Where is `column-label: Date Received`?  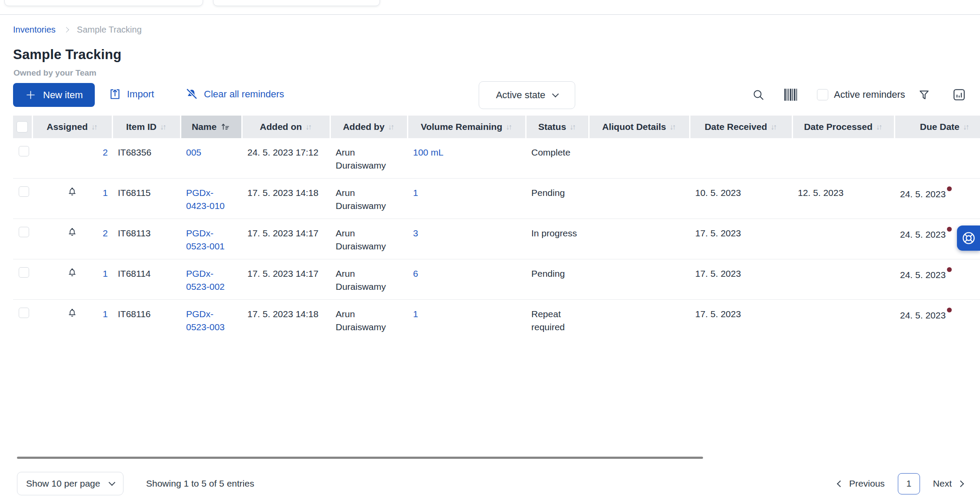 column-label: Date Received is located at coordinates (736, 127).